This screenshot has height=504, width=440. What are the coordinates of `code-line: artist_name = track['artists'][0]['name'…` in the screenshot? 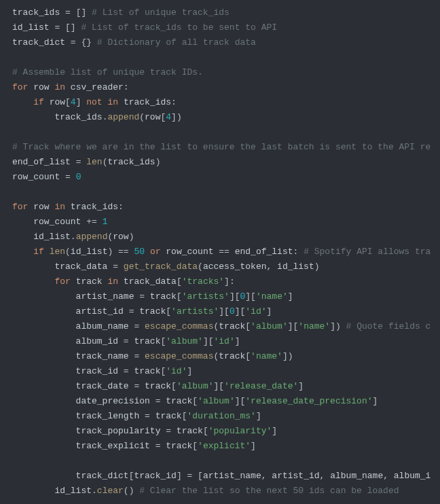 It's located at (226, 297).